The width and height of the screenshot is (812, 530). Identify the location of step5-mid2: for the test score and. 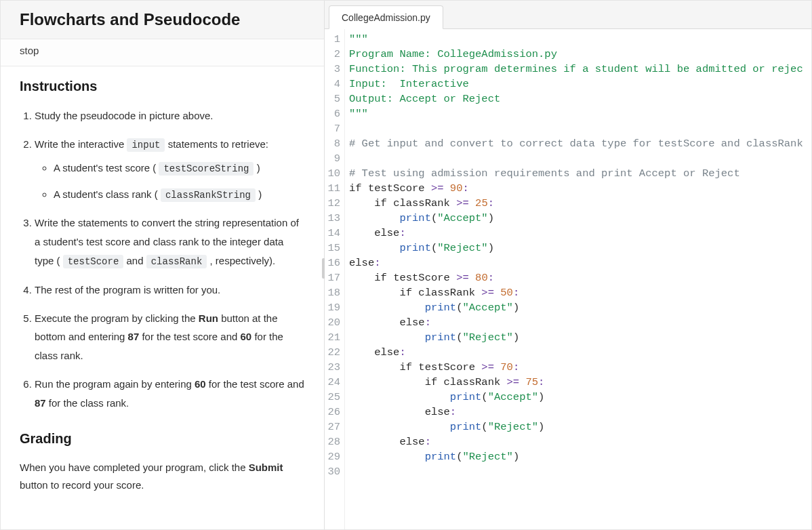
(190, 336).